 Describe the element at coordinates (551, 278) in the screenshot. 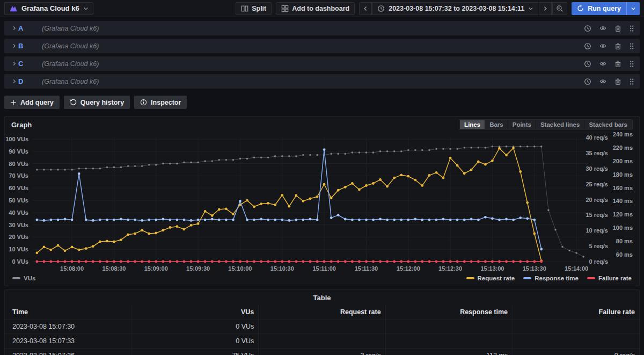

I see `legend-item-response-time: Response time` at that location.